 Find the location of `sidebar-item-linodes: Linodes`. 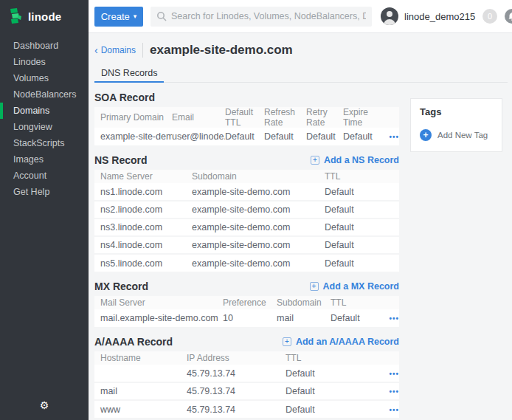

sidebar-item-linodes: Linodes is located at coordinates (44, 62).